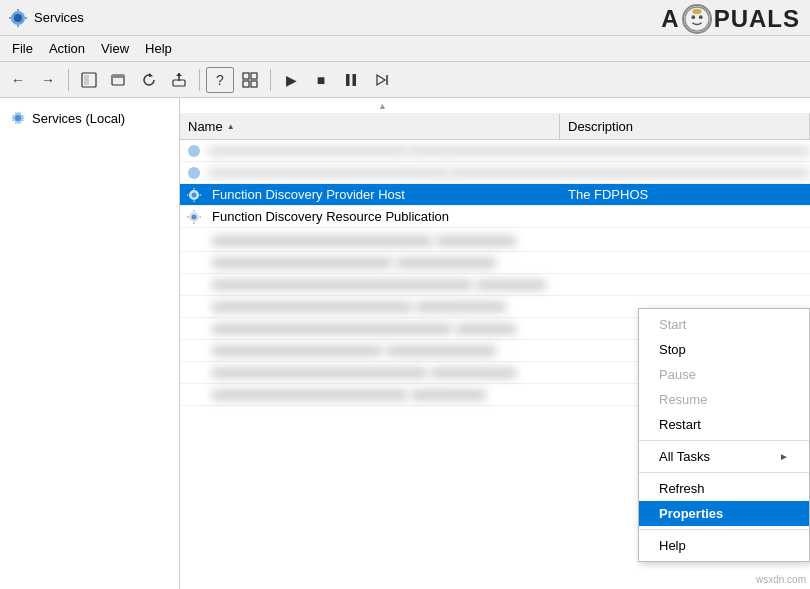 The width and height of the screenshot is (810, 589). I want to click on ctx-refresh: Refresh, so click(724, 488).